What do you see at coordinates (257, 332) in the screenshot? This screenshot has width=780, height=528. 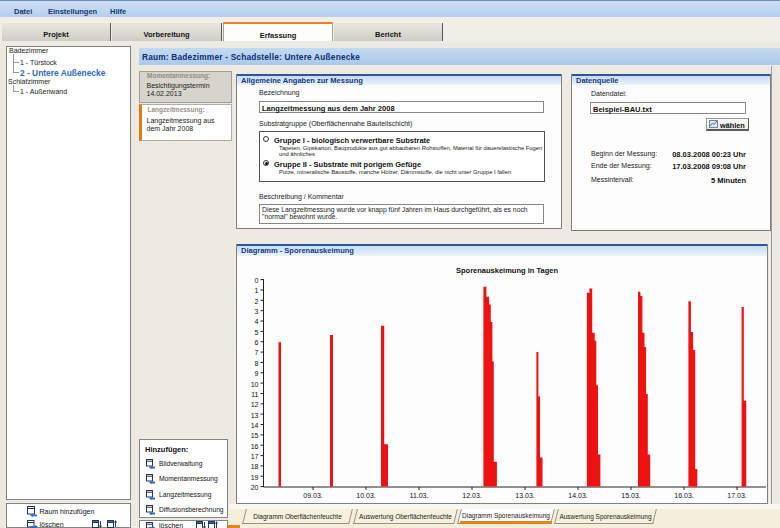 I see `svg-text: 5` at bounding box center [257, 332].